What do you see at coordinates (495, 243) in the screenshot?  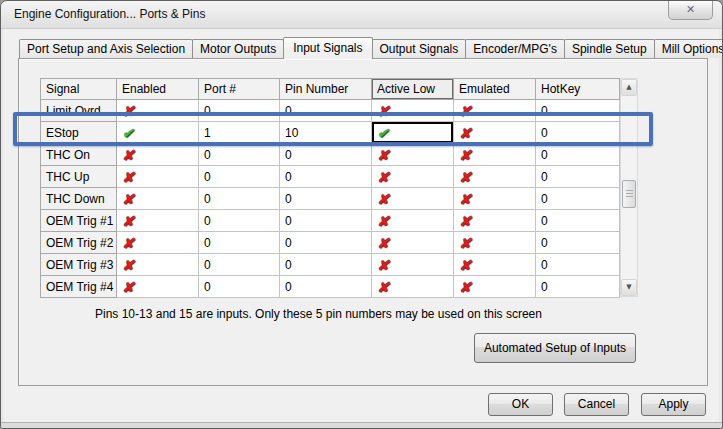 I see `oem-trig-2-emulated-cell: ✘` at bounding box center [495, 243].